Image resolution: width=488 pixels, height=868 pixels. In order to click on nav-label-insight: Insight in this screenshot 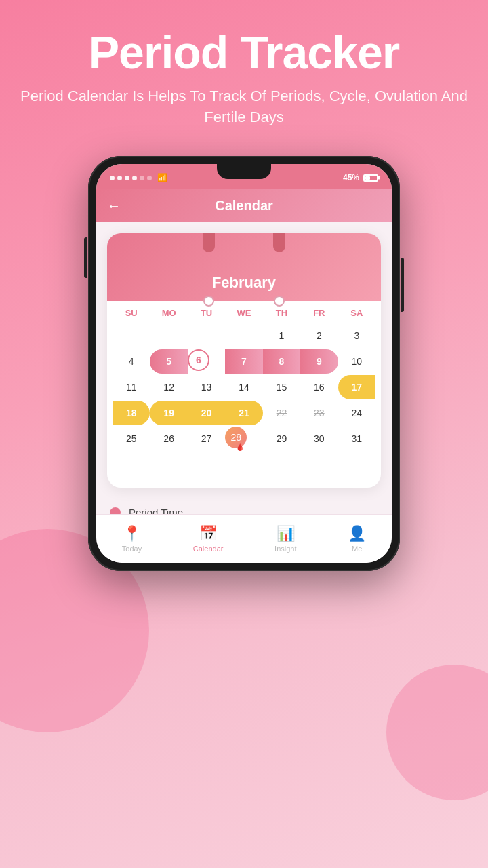, I will do `click(285, 549)`.